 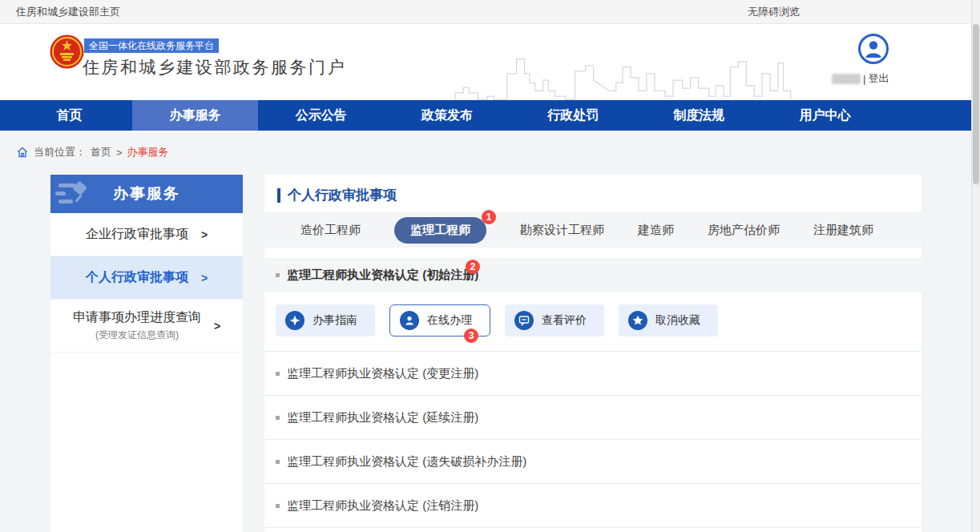 What do you see at coordinates (976, 266) in the screenshot?
I see `vertical-scrollbar-track` at bounding box center [976, 266].